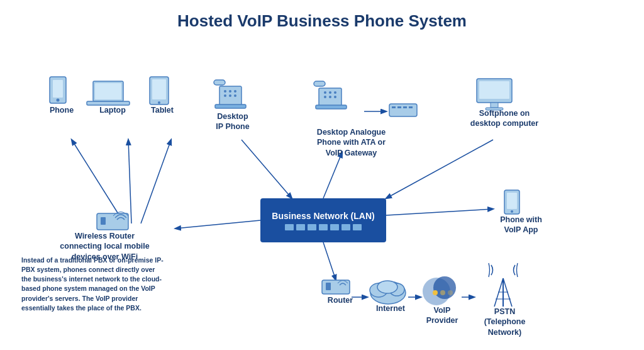 This screenshot has width=644, height=350. I want to click on laptop-label: Laptop, so click(113, 110).